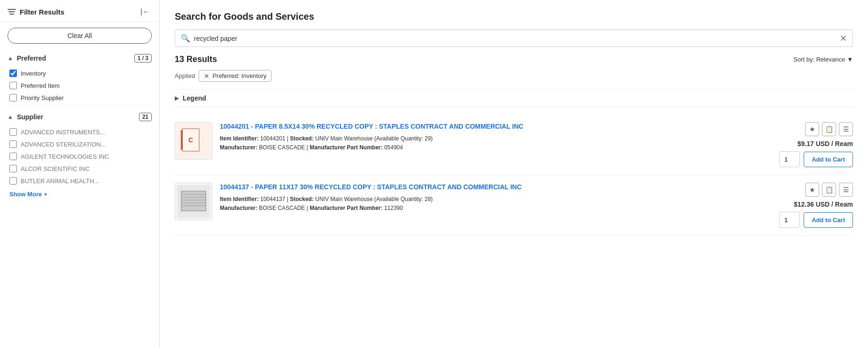 This screenshot has height=348, width=868. I want to click on compare-button-1: 📋, so click(829, 129).